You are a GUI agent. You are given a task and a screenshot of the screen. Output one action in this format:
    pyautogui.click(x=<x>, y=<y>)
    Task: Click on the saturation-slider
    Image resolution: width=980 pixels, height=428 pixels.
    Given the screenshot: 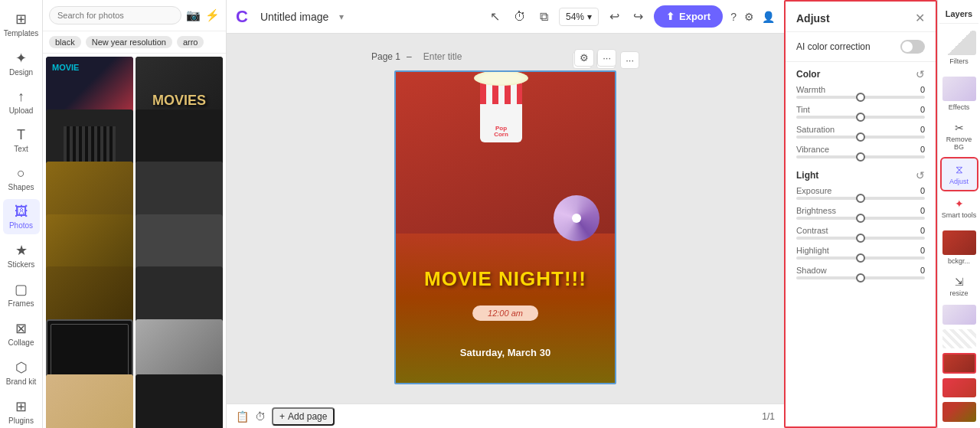 What is the action you would take?
    pyautogui.click(x=861, y=137)
    